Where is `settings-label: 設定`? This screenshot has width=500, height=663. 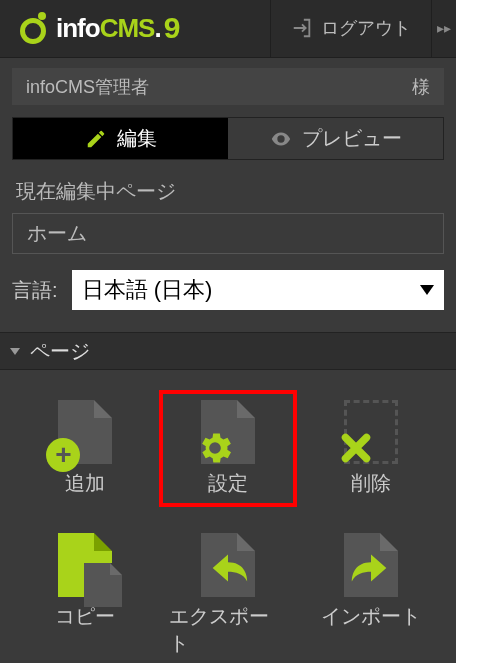 settings-label: 設定 is located at coordinates (228, 484).